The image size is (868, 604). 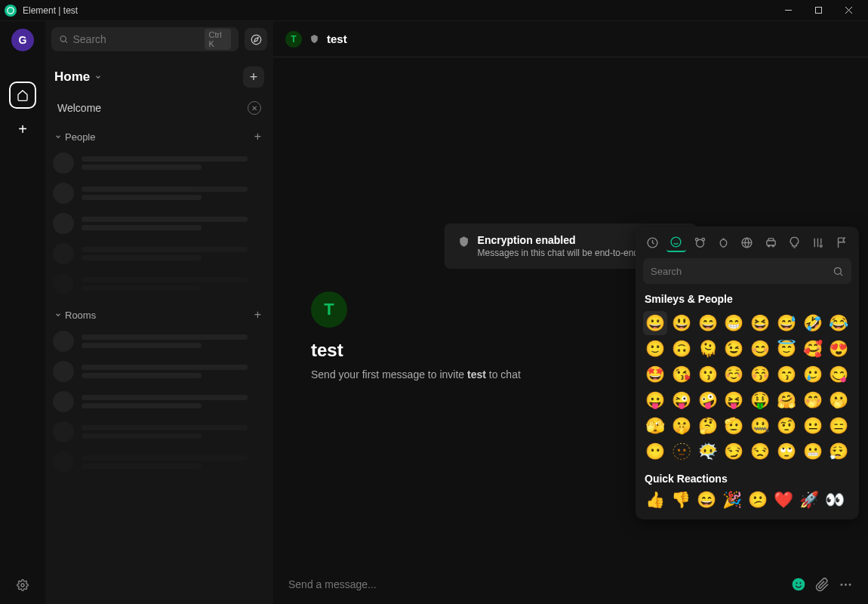 I want to click on quick-reaction-cell: 😕, so click(x=758, y=500).